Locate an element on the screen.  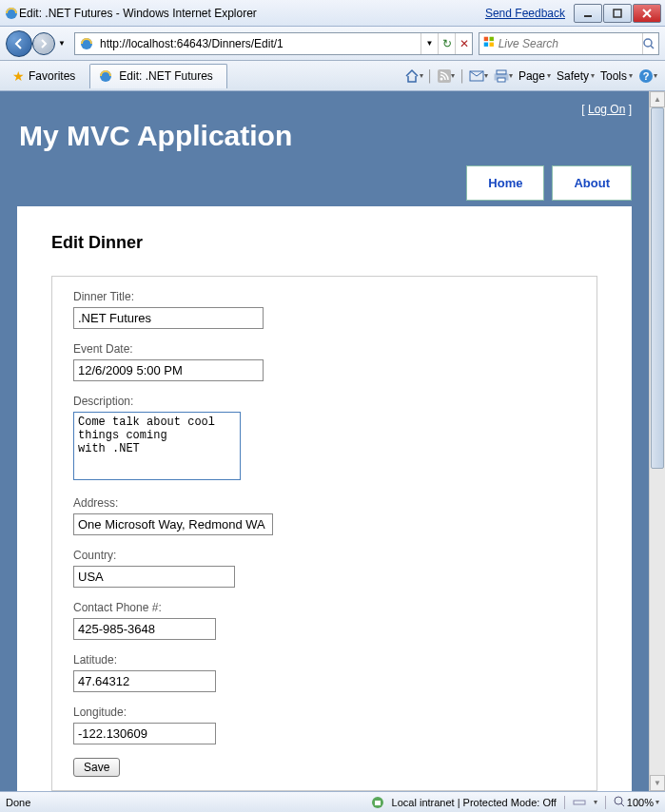
window-controls is located at coordinates (616, 13).